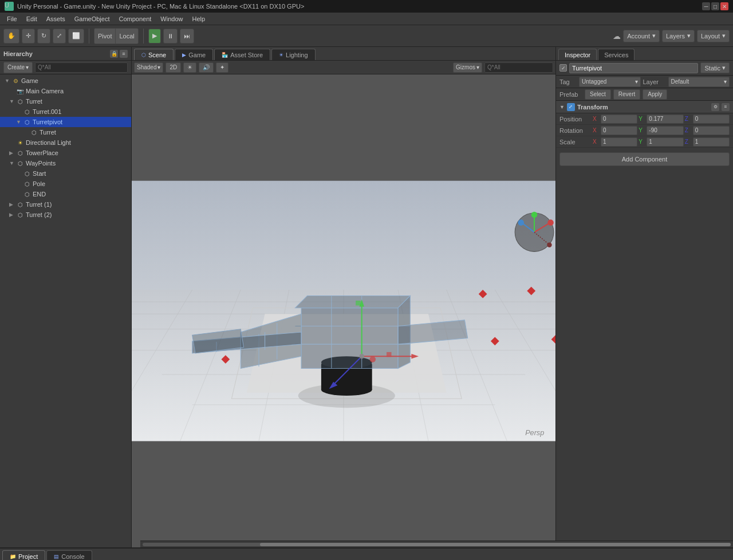 This screenshot has width=733, height=560. What do you see at coordinates (39, 184) in the screenshot?
I see `tree-label-pole: Pole` at bounding box center [39, 184].